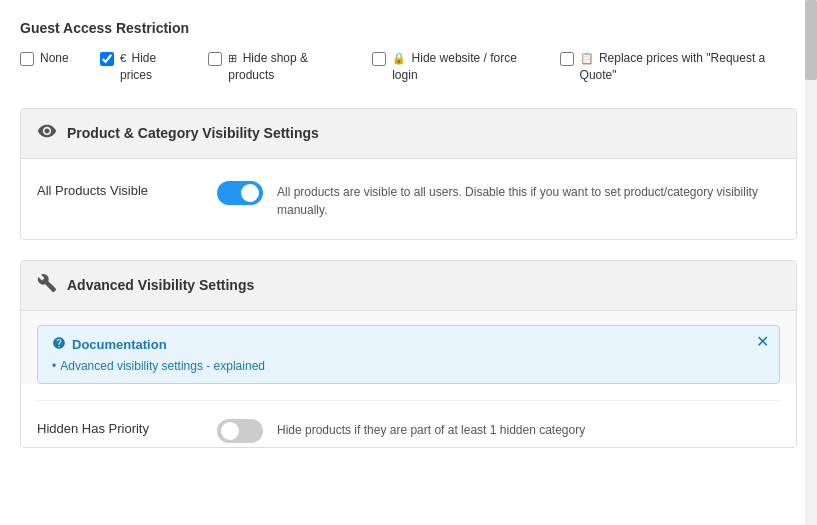 The width and height of the screenshot is (817, 525). Describe the element at coordinates (408, 400) in the screenshot. I see `section-divider` at that location.